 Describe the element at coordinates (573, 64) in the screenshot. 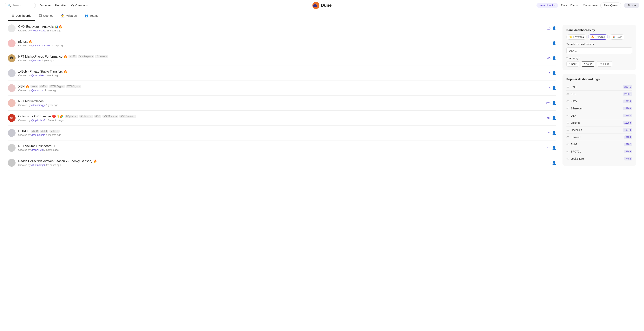

I see `time-button-1-hour: 1 hour` at that location.